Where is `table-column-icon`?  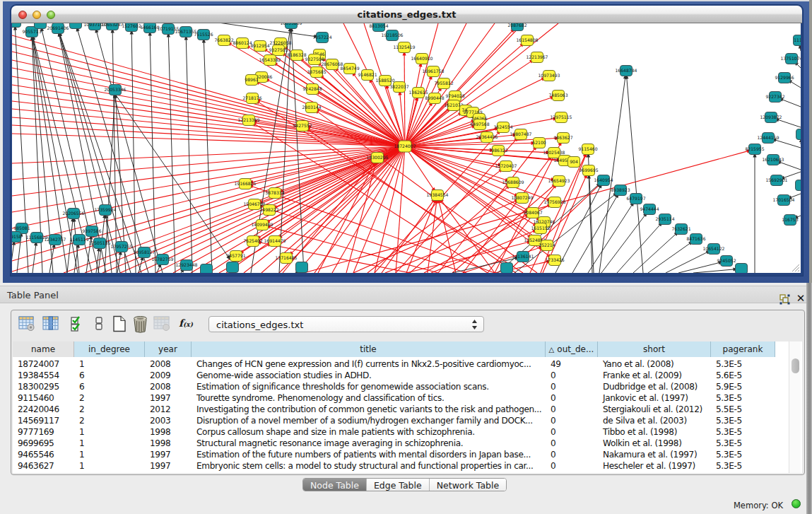
table-column-icon is located at coordinates (51, 324).